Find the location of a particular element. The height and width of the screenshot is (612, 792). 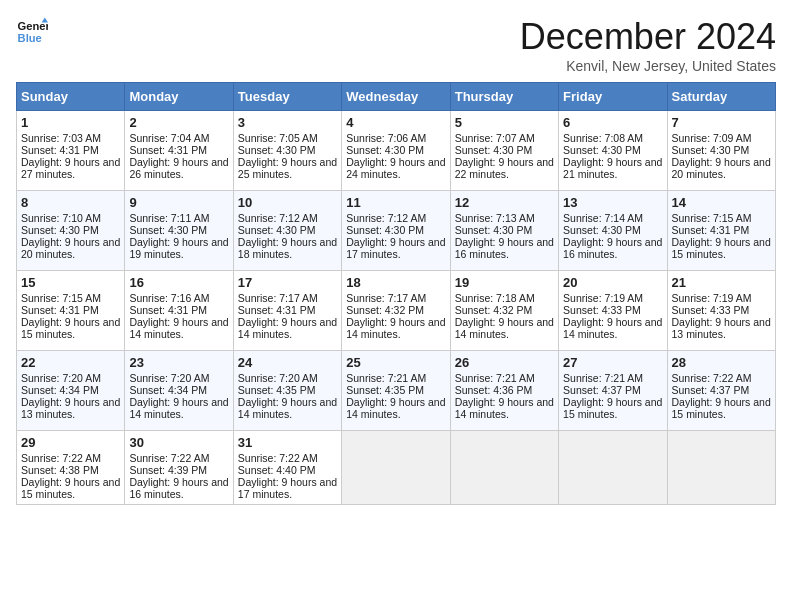

day-number: 30 is located at coordinates (178, 442).